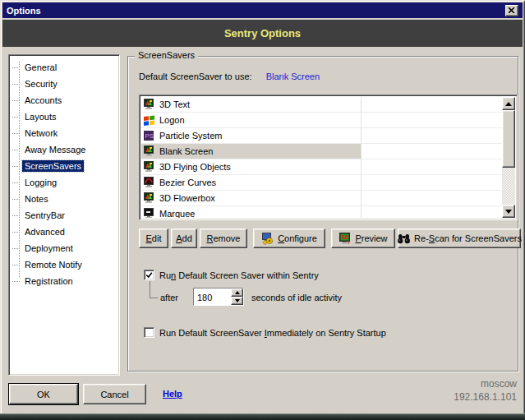 Image resolution: width=525 pixels, height=420 pixels. What do you see at coordinates (362, 158) in the screenshot?
I see `list-column-divider` at bounding box center [362, 158].